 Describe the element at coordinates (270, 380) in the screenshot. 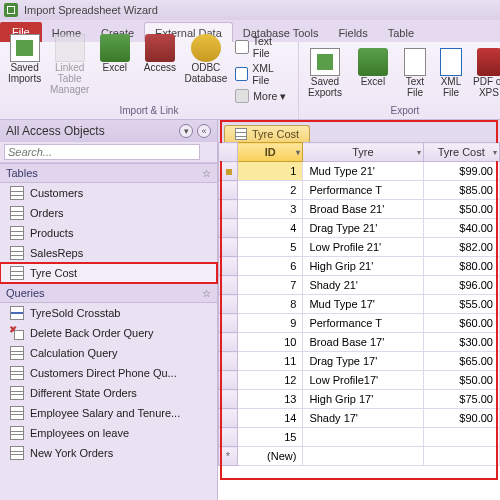

I see `cell-id: 12` at that location.